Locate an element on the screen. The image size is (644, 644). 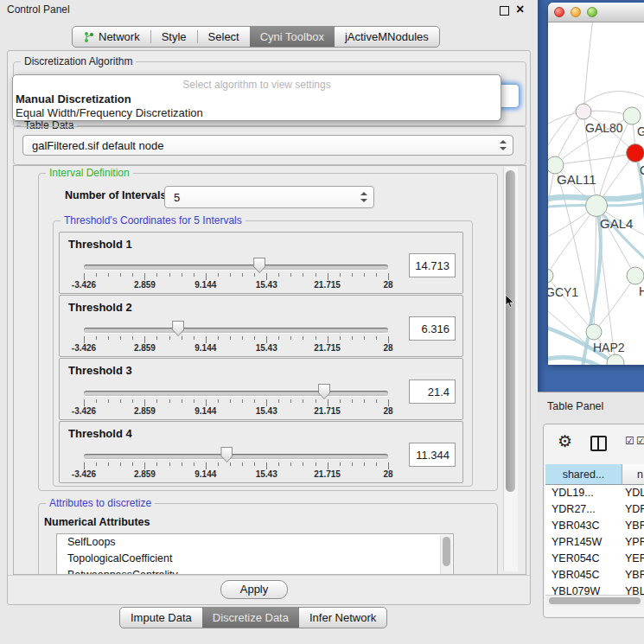
minimize-traffic-light-icon is located at coordinates (576, 12).